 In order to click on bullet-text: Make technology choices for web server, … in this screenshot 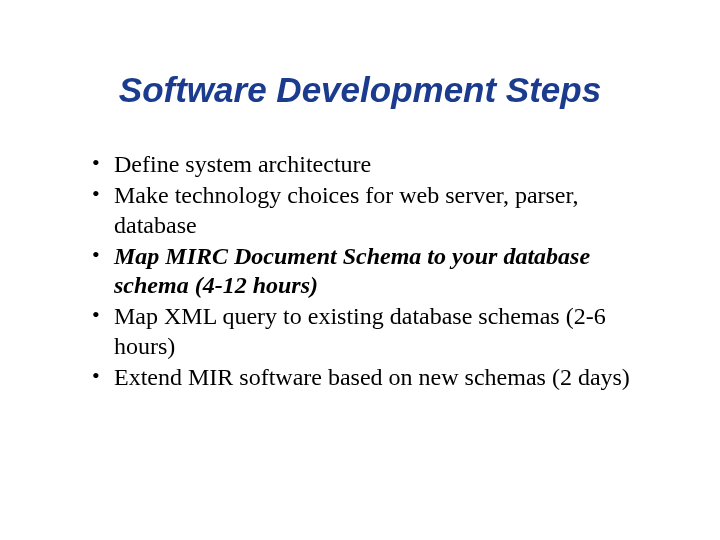, I will do `click(346, 210)`.